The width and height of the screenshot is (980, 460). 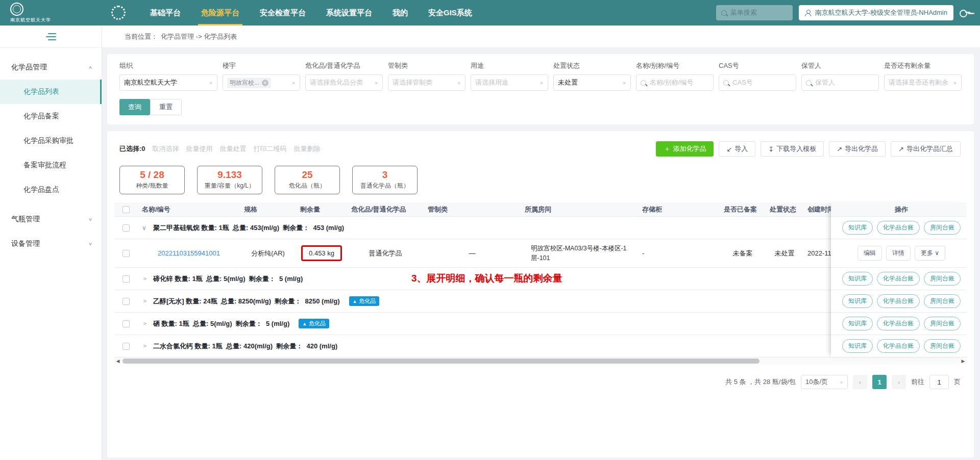 What do you see at coordinates (857, 149) in the screenshot?
I see `export-chemicals-button: ↗ 导出化学品` at bounding box center [857, 149].